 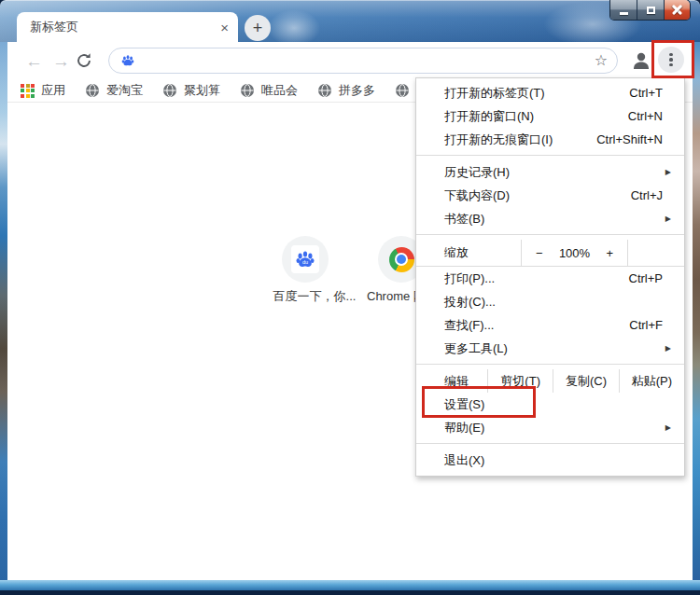 What do you see at coordinates (125, 27) in the screenshot?
I see `tab-title: 新标签页` at bounding box center [125, 27].